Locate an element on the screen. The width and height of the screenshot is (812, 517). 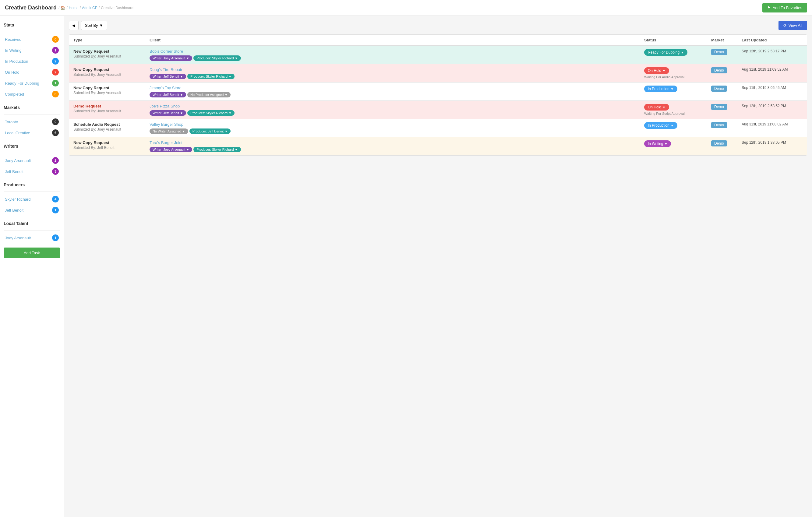
sidebar-item-onhold: On Hold 2 is located at coordinates (32, 72).